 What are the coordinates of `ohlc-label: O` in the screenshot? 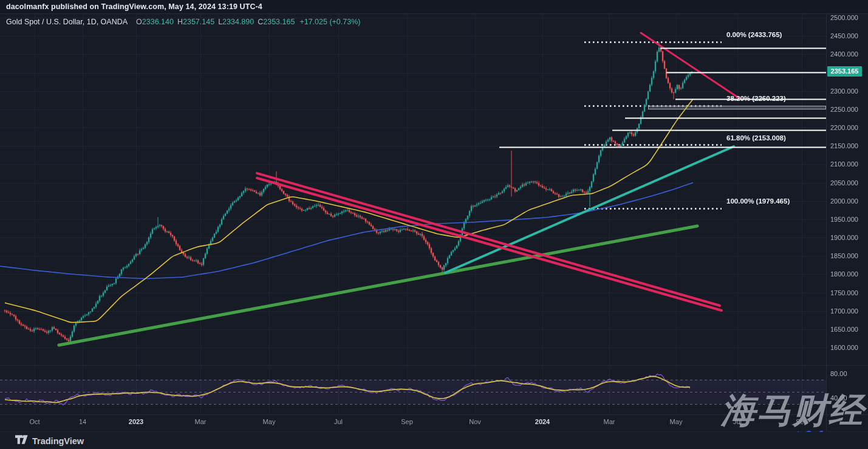 It's located at (139, 22).